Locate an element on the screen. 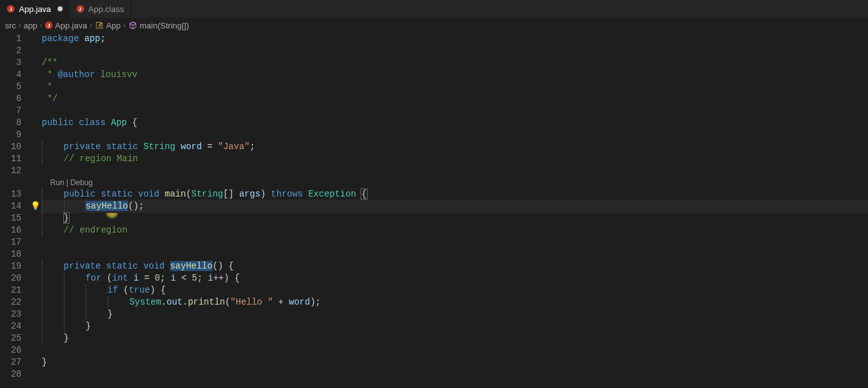 The height and width of the screenshot is (388, 868). line-number: 15 is located at coordinates (11, 219).